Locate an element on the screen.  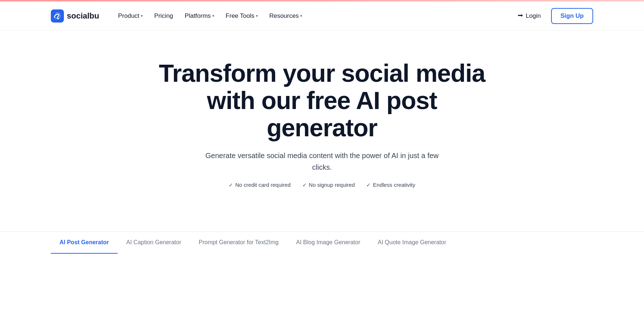
nav-label-product: Product is located at coordinates (129, 16).